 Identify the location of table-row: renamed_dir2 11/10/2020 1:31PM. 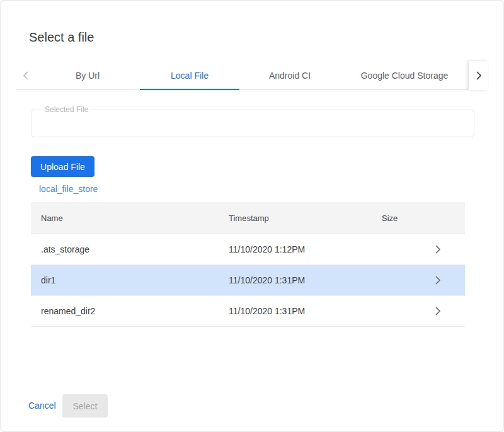
(248, 311).